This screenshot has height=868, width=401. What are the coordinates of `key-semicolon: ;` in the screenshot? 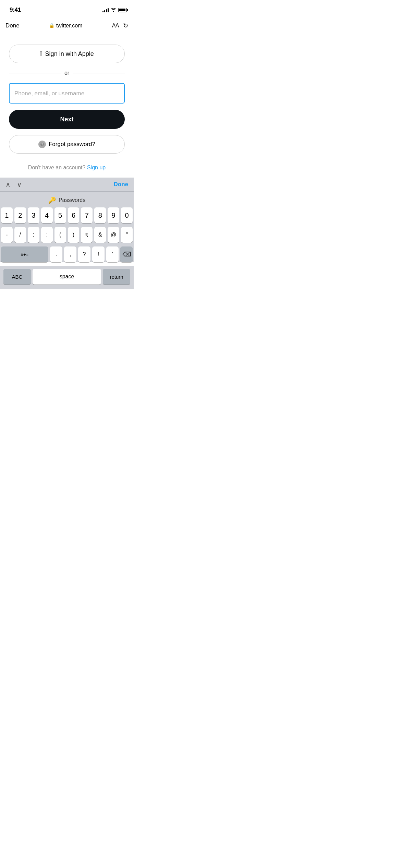 It's located at (47, 235).